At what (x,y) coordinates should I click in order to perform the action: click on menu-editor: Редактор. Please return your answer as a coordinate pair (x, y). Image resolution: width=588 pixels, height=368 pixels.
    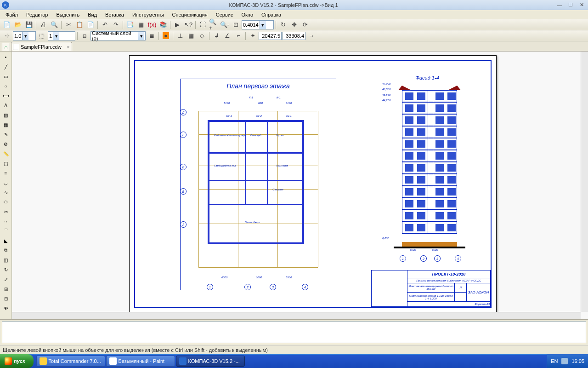
    Looking at the image, I should click on (37, 15).